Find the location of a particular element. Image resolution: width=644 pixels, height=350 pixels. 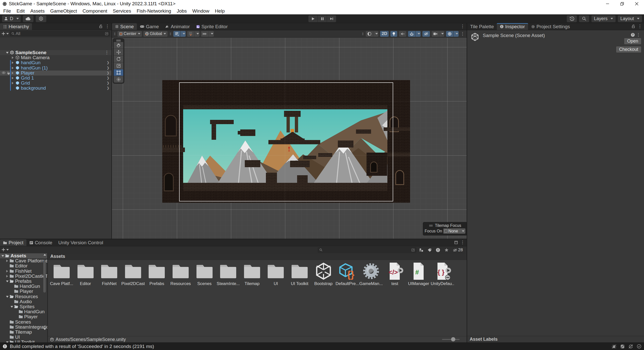

asset-defaultpre-: {} DefaultPre... is located at coordinates (347, 274).